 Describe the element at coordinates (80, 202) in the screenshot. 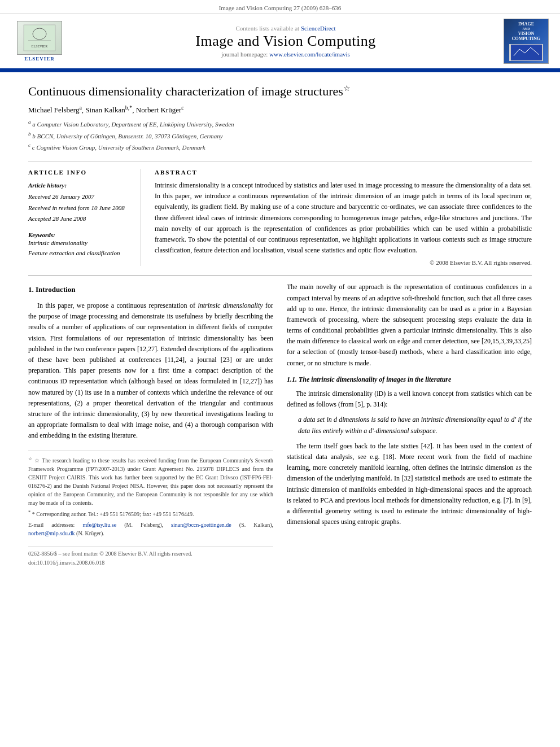

I see `article-history: Article history: Received 26 January 200…` at that location.